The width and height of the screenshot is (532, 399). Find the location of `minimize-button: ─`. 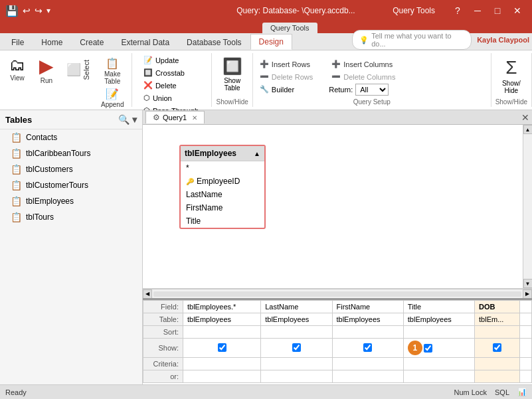

minimize-button: ─ is located at coordinates (478, 11).